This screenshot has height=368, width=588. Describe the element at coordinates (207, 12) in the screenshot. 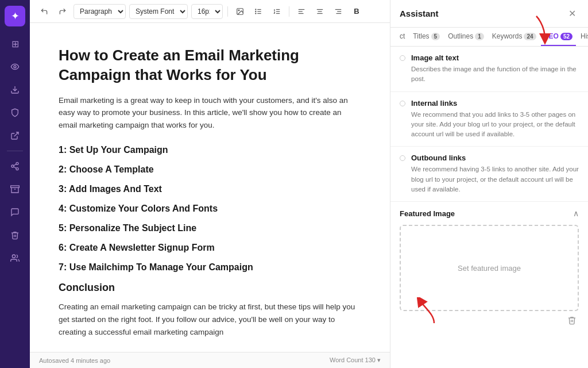

I see `size-select: 16px` at that location.